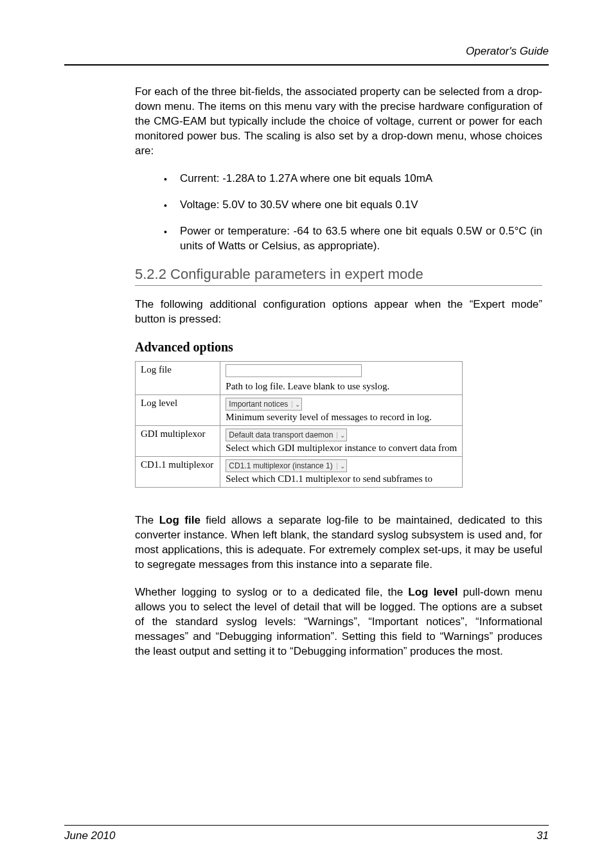 The height and width of the screenshot is (868, 613). Describe the element at coordinates (353, 206) in the screenshot. I see `list-item: • Voltage: 5.0V to 30.5V where one bit e…` at that location.